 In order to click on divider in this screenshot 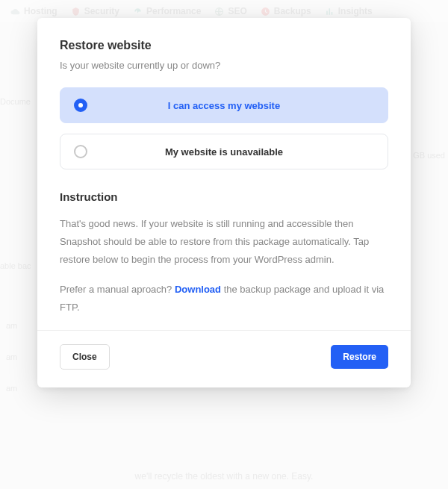, I will do `click(224, 330)`.